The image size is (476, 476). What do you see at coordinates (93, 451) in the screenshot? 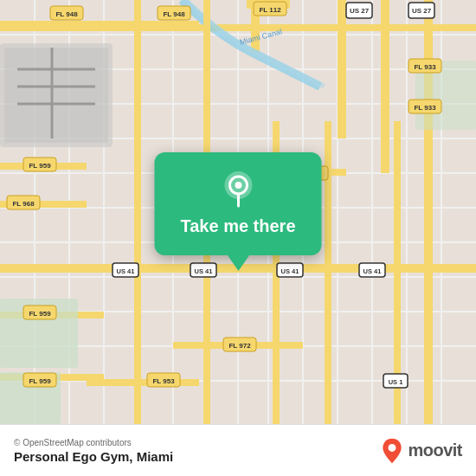
I see `bottom-left-info: © OpenStreetMap contributors Personal Eg…` at bounding box center [93, 451].